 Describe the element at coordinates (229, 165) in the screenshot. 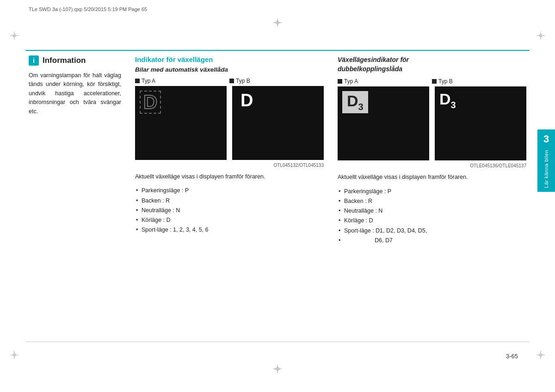

I see `mid-image-caption: OTL045132/OTL045133` at that location.